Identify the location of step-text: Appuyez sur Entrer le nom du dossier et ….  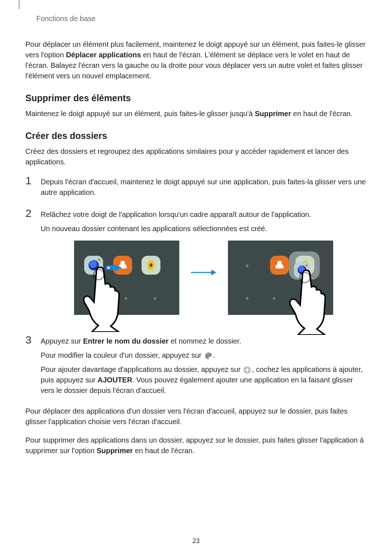
(204, 341).